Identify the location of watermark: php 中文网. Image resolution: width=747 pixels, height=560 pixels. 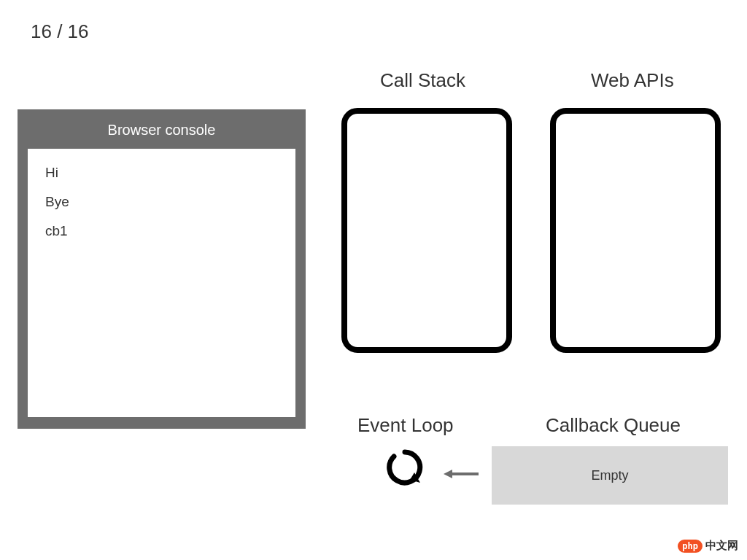
(708, 545).